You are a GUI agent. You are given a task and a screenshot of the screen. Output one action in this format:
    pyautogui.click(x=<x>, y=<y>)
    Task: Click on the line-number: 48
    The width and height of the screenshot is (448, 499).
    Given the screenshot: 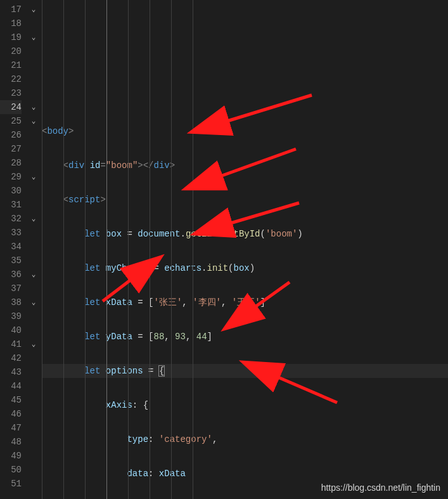 What is the action you would take?
    pyautogui.click(x=11, y=442)
    